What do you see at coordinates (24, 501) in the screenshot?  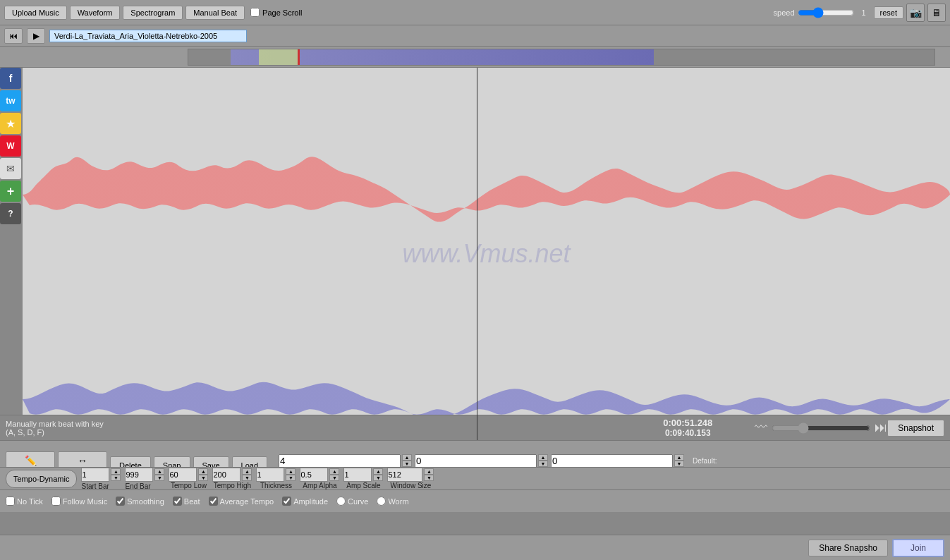 I see `no-tick-item: No Tick` at bounding box center [24, 501].